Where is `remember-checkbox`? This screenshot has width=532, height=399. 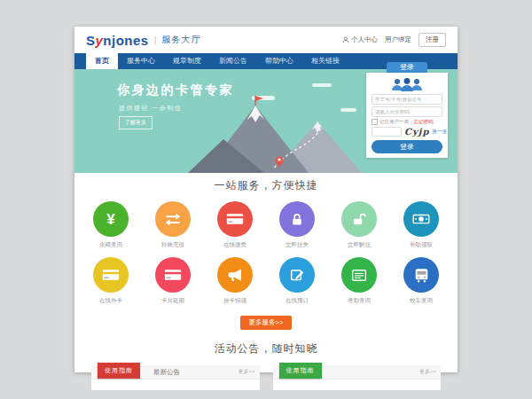
remember-checkbox is located at coordinates (374, 122).